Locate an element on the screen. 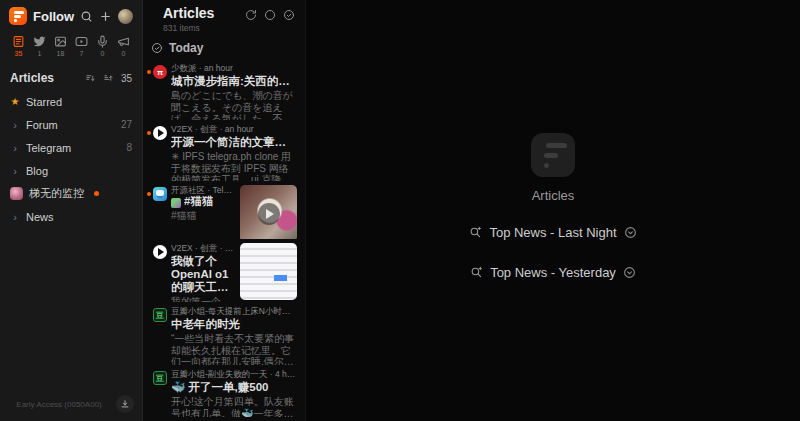 The height and width of the screenshot is (421, 800). sidebar-item-label: Blog is located at coordinates (37, 171).